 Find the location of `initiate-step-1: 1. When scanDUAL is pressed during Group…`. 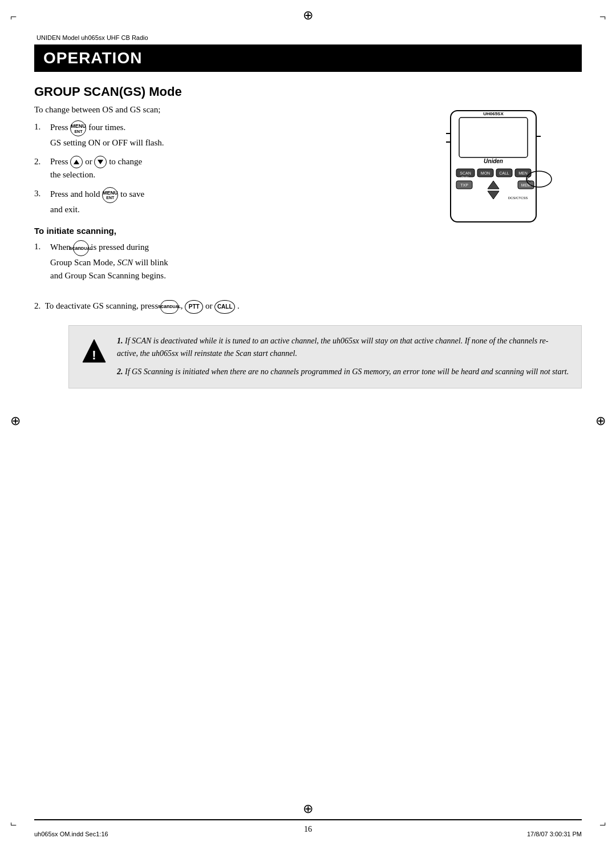

initiate-step-1: 1. When scanDUAL is pressed during Group… is located at coordinates (228, 261).